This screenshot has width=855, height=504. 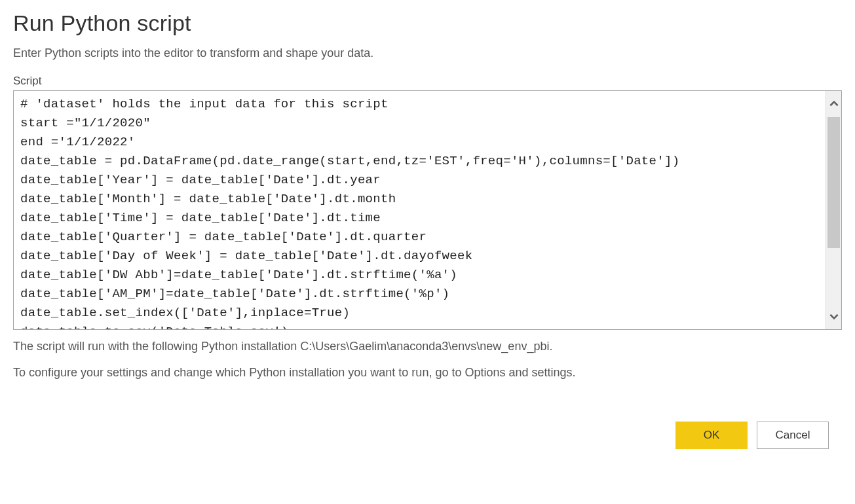 I want to click on dialog-title: Run Python script, so click(x=427, y=24).